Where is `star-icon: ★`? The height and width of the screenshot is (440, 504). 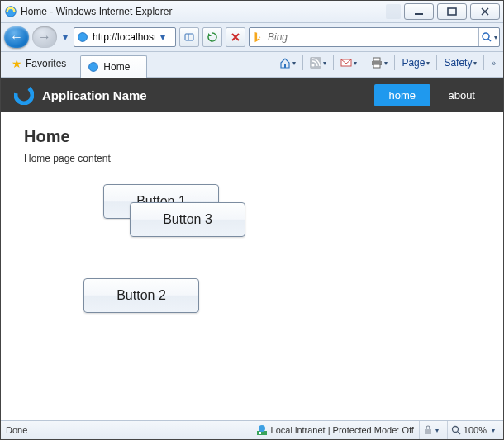
star-icon: ★ is located at coordinates (17, 64).